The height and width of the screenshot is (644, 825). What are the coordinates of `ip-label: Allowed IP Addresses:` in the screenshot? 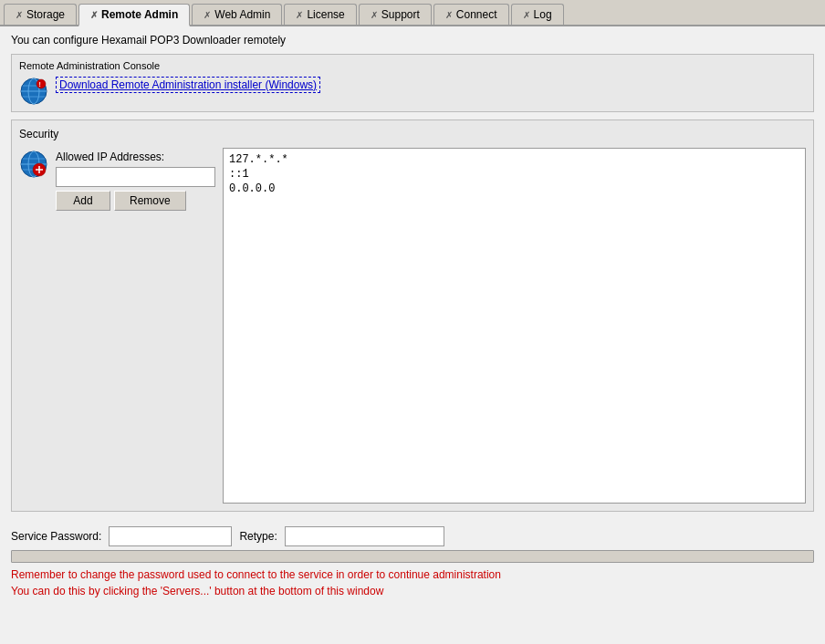 It's located at (135, 155).